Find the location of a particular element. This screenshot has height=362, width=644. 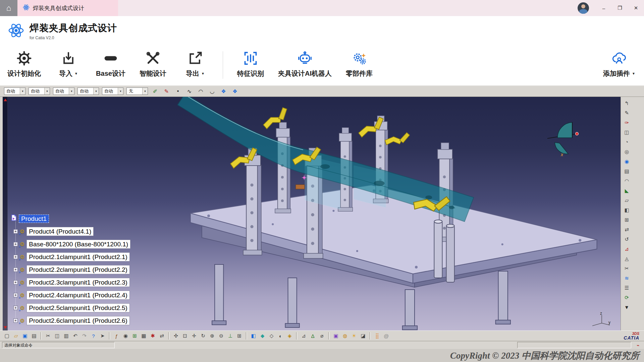

catalog-blue-icon: ❖ is located at coordinates (223, 91).